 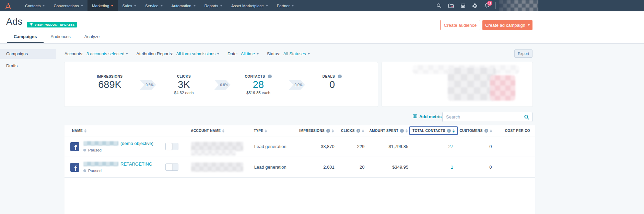 I want to click on attribution-filter-dropdown: All form submissions, so click(x=198, y=54).